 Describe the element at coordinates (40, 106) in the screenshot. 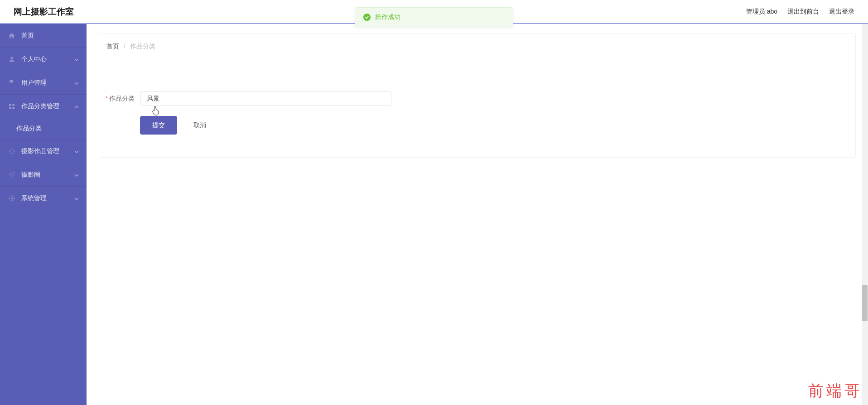

I see `sidebar-item-label: 作品分类管理` at that location.